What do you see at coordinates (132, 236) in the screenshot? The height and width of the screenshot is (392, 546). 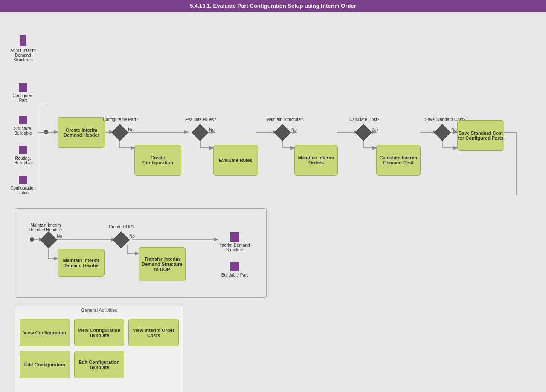 I see `no-label-7: No` at bounding box center [132, 236].